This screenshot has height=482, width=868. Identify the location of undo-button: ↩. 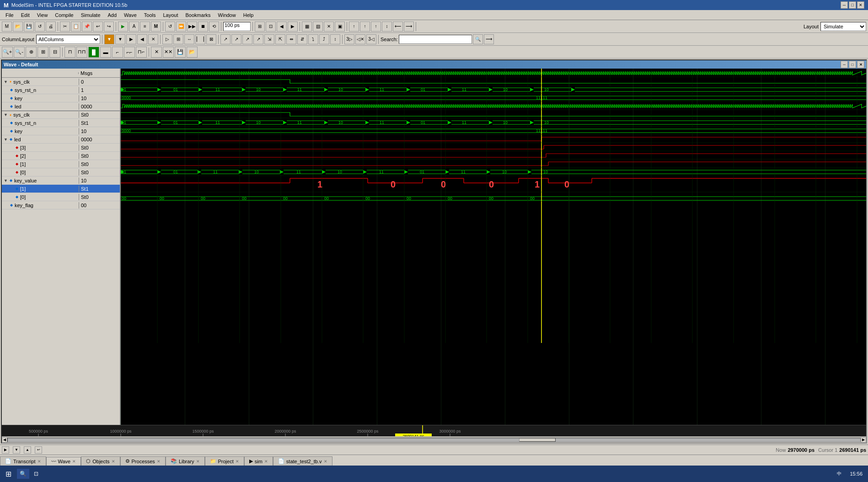
(98, 27).